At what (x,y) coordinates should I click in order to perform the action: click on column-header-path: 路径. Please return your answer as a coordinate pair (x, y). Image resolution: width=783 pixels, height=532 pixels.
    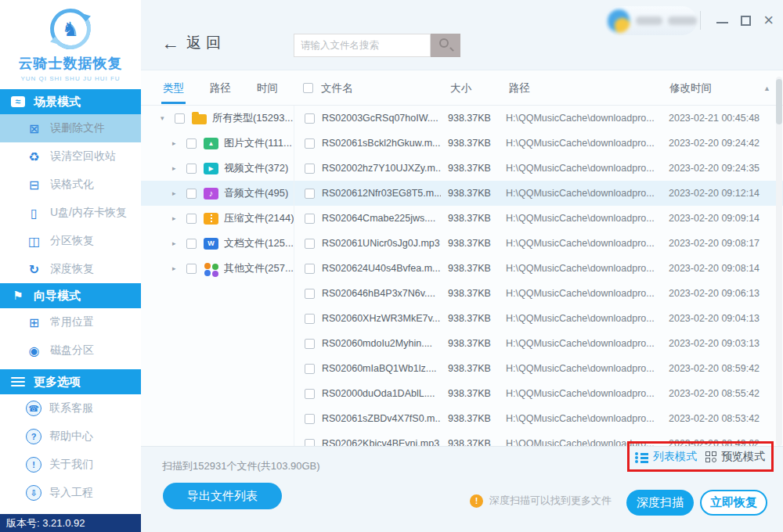
    Looking at the image, I should click on (520, 88).